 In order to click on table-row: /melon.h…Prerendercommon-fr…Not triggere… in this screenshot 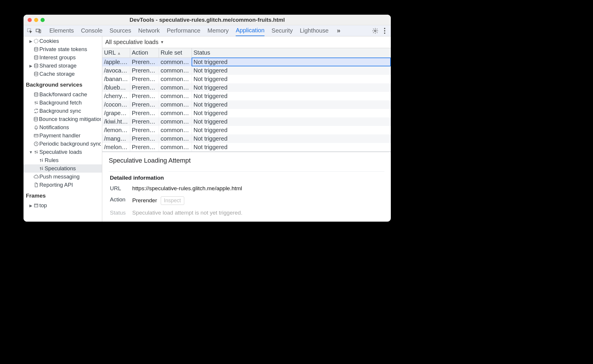, I will do `click(247, 147)`.